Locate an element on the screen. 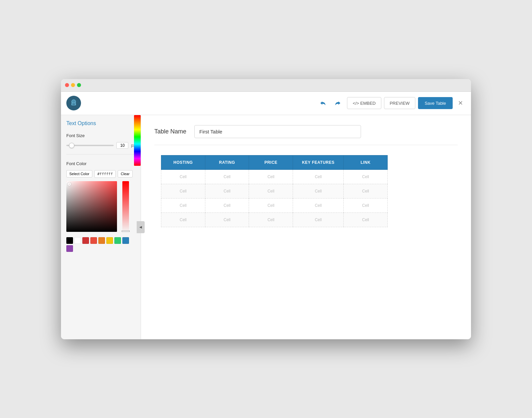  cell-3-3: Cell is located at coordinates (271, 205).